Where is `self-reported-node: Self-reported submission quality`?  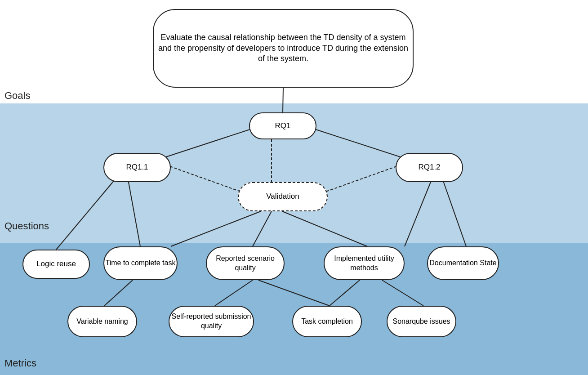
self-reported-node: Self-reported submission quality is located at coordinates (211, 321).